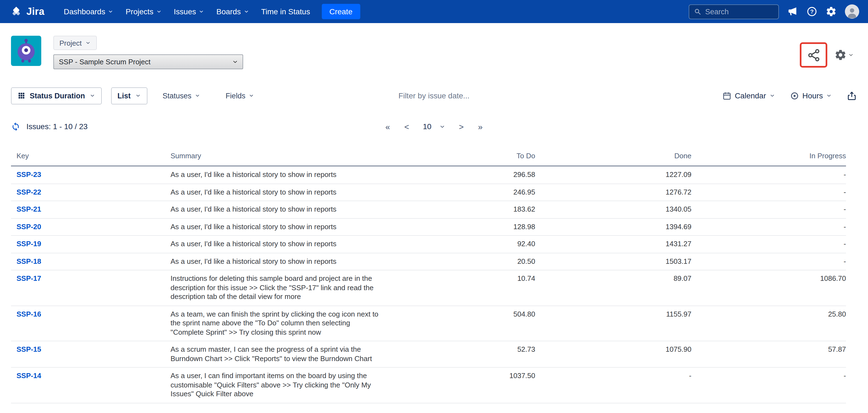 This screenshot has height=413, width=868. I want to click on calendar-icon, so click(727, 96).